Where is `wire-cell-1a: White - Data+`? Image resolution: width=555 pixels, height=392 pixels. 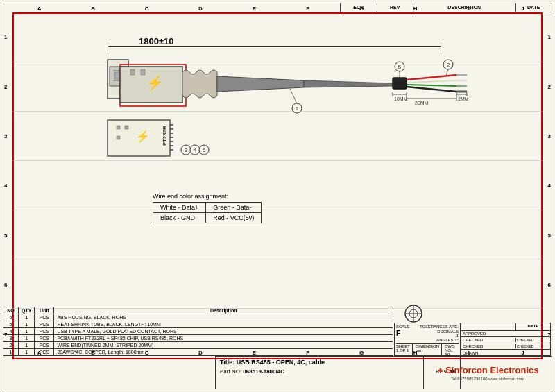
wire-cell-1a: White - Data+ is located at coordinates (180, 208).